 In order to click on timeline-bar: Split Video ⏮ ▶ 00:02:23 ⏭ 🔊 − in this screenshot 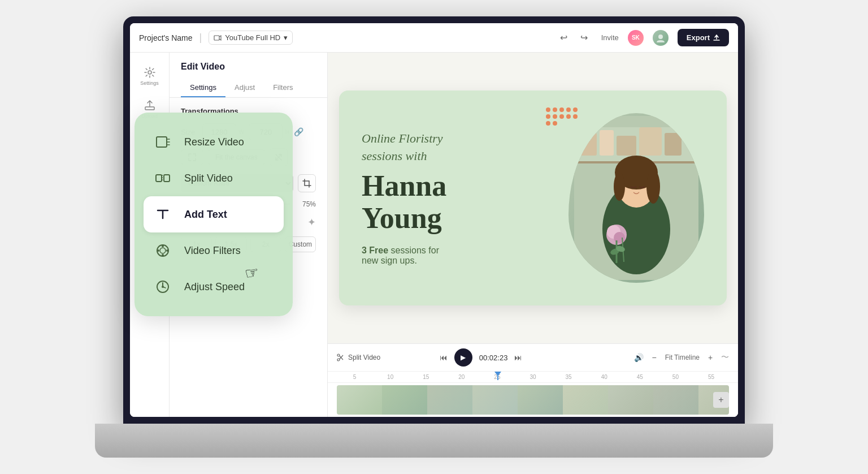, I will do `click(533, 380)`.